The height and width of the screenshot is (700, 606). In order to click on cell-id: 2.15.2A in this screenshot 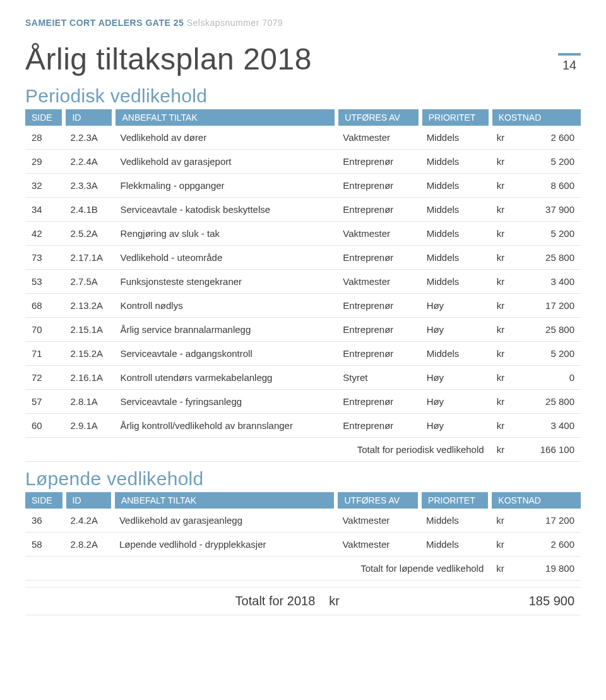, I will do `click(88, 354)`.